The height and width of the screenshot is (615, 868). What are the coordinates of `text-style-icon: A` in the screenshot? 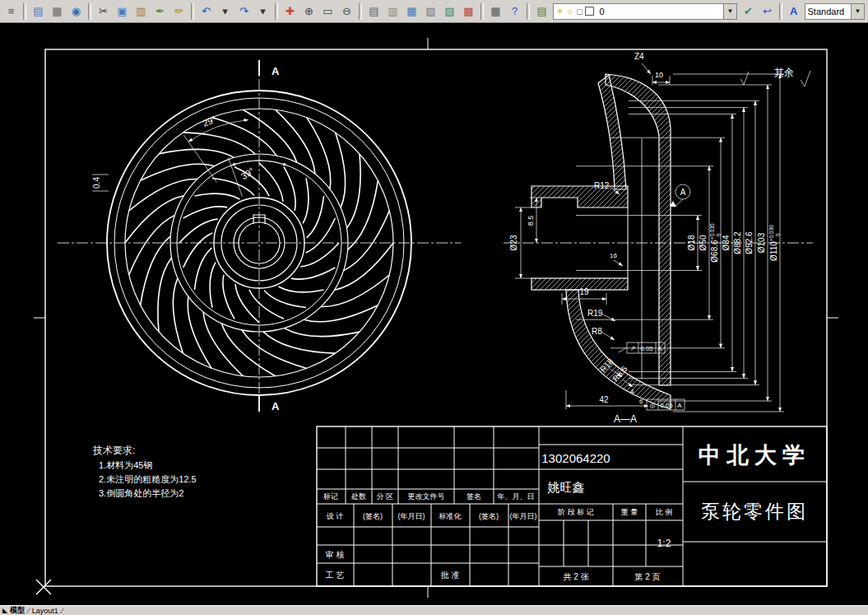 It's located at (794, 12).